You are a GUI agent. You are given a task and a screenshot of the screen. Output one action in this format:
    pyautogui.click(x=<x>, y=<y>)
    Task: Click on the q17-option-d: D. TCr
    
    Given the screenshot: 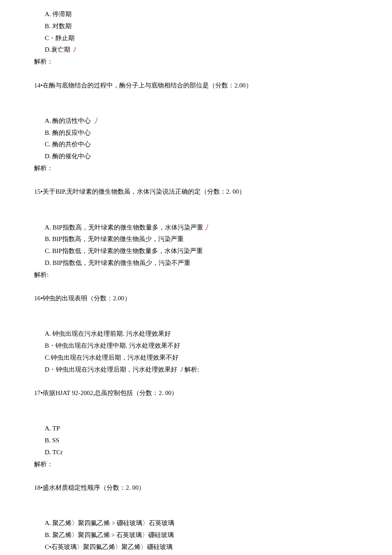 What is the action you would take?
    pyautogui.click(x=196, y=453)
    